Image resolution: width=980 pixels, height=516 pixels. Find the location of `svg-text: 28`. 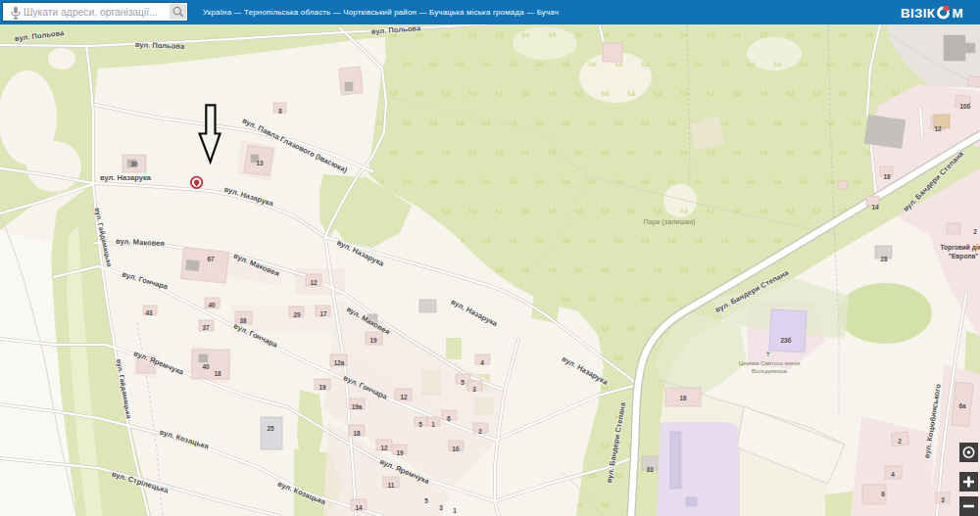

svg-text: 28 is located at coordinates (884, 258).